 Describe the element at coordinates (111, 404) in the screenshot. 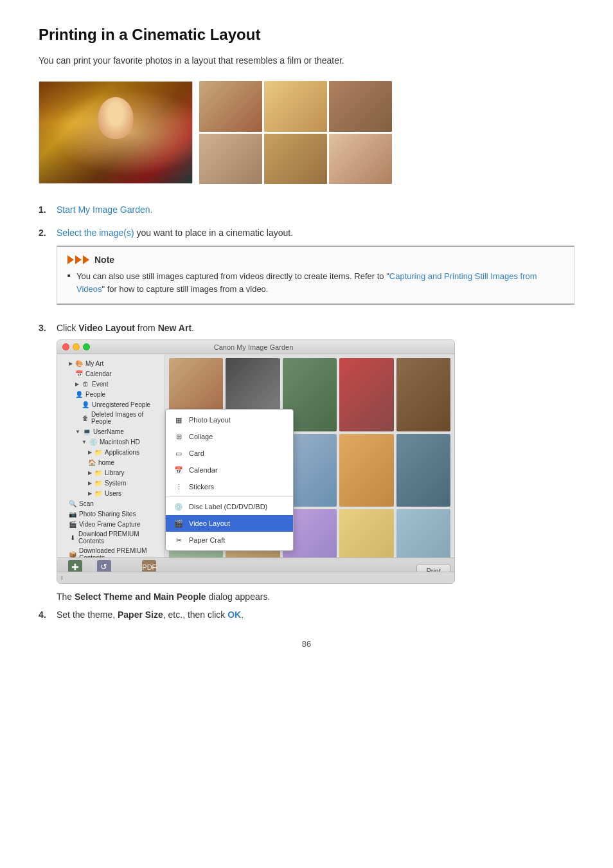

I see `sidebar-item-unregistered: 👤 Unregistered People` at that location.